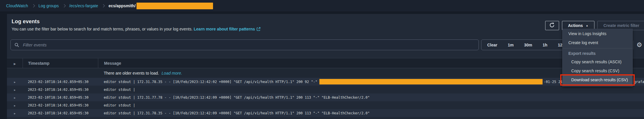 The image size is (644, 119). I want to click on refresh-icon, so click(552, 26).